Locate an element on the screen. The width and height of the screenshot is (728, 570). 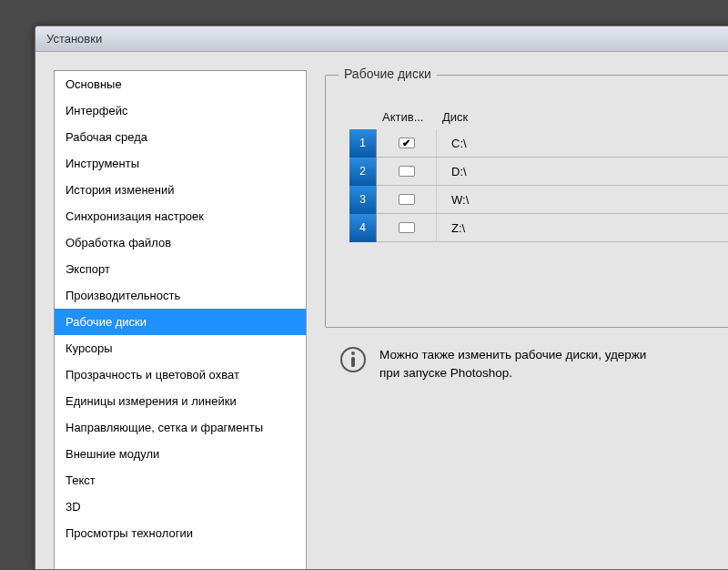
row-number: 3 is located at coordinates (363, 200).